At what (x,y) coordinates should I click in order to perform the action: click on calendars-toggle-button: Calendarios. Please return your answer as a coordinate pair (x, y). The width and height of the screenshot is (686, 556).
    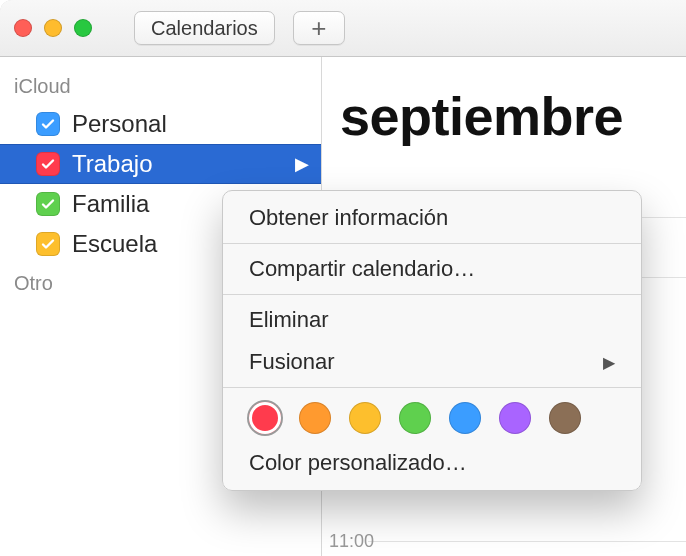
    Looking at the image, I should click on (204, 28).